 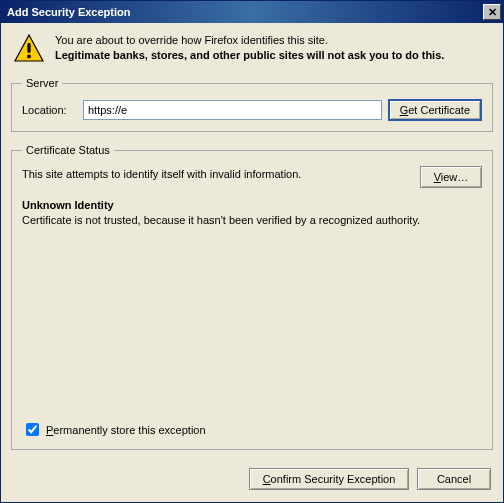 What do you see at coordinates (273, 40) in the screenshot?
I see `intro-line1: You are about to override how Firefox id…` at bounding box center [273, 40].